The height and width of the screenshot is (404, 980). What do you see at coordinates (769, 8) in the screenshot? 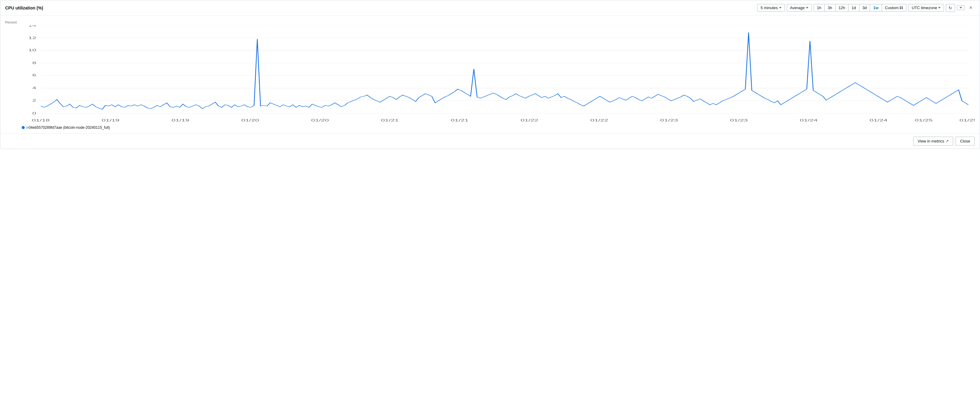
I see `time-interval-label: 5 minutes` at bounding box center [769, 8].